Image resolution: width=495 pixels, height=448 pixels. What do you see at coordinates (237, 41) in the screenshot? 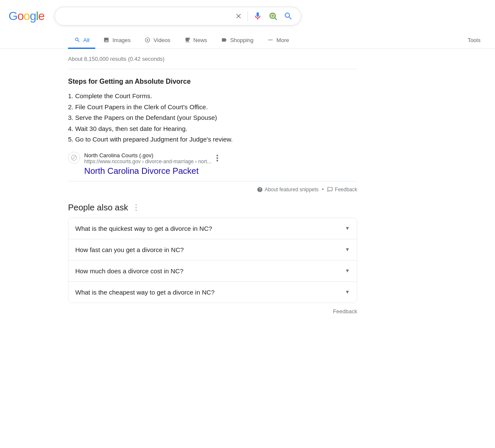
I see `tab-shopping: Shopping` at bounding box center [237, 41].